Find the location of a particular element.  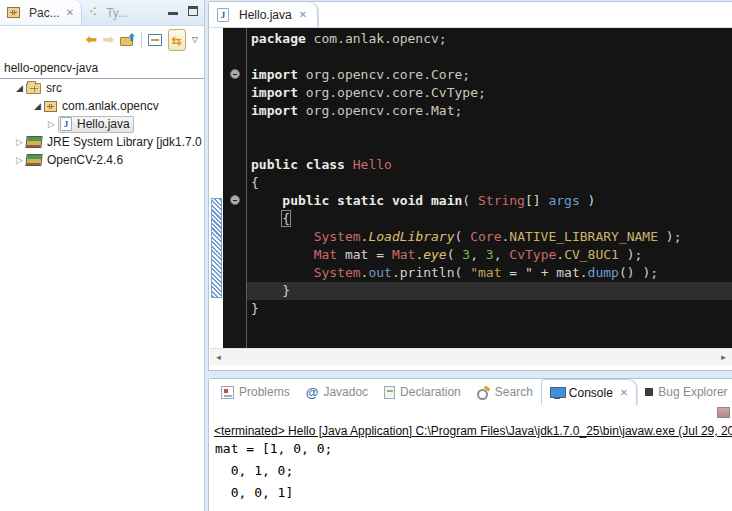

tab-package-explorer: Pac... ✕ is located at coordinates (41, 12).